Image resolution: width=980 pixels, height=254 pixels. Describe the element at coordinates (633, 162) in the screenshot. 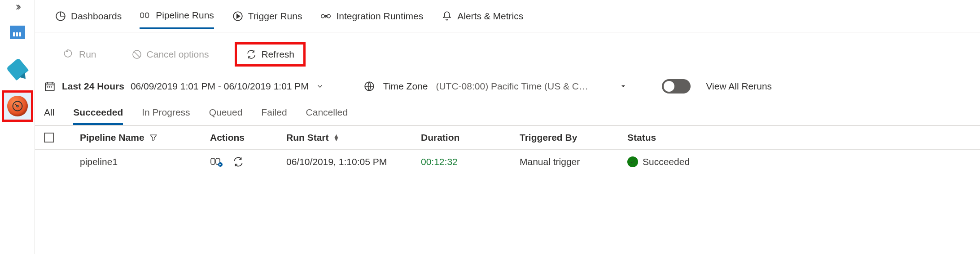

I see `success-icon` at that location.